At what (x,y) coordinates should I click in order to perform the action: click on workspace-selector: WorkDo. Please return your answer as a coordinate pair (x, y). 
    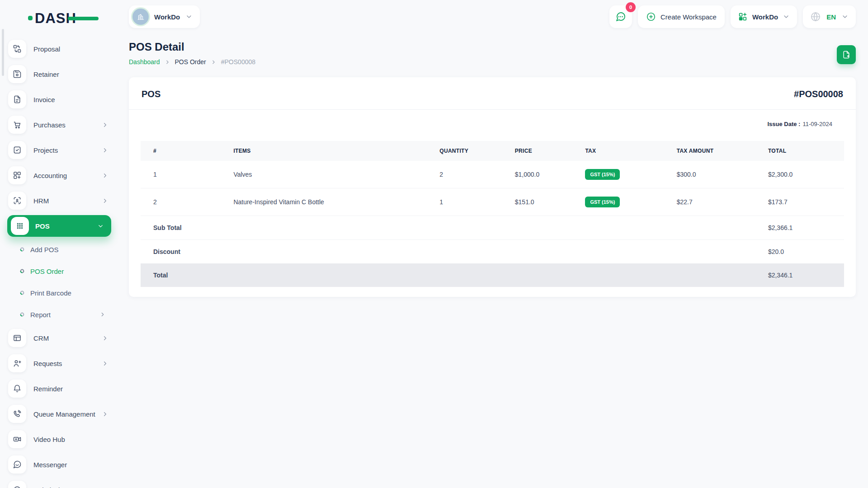
    Looking at the image, I should click on (165, 17).